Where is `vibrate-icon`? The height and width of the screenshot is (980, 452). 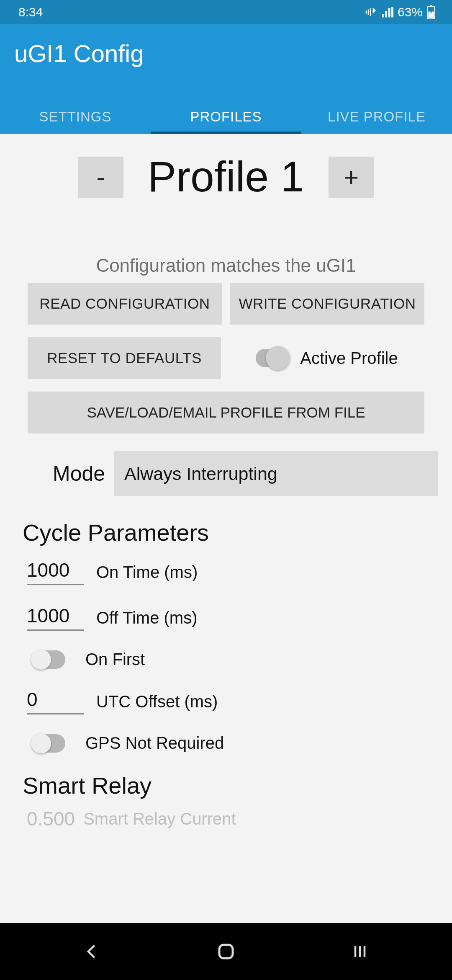
vibrate-icon is located at coordinates (370, 12).